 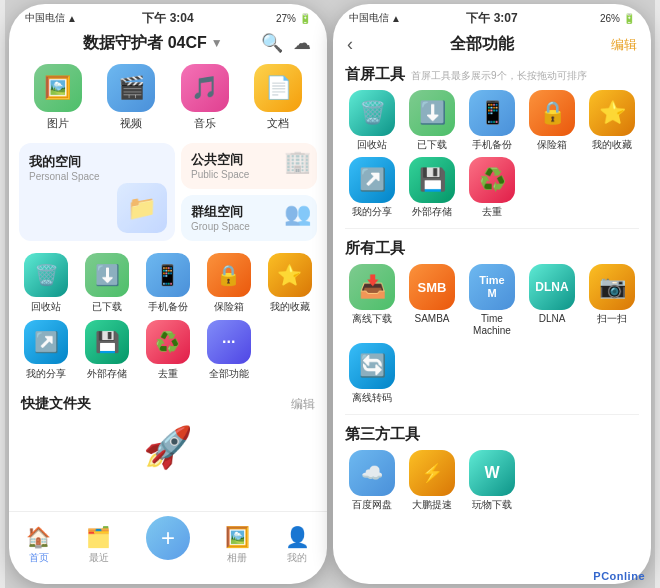 I want to click on header-left: 数据守护者 04CF ▼ 🔍 ☁, so click(x=168, y=44).